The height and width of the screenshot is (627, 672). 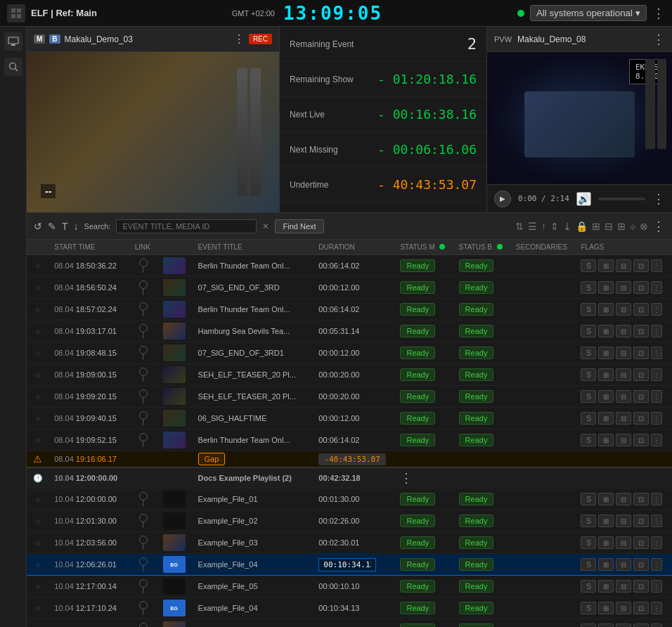 I want to click on row-duration: 00:14:47.06, so click(x=354, y=623).